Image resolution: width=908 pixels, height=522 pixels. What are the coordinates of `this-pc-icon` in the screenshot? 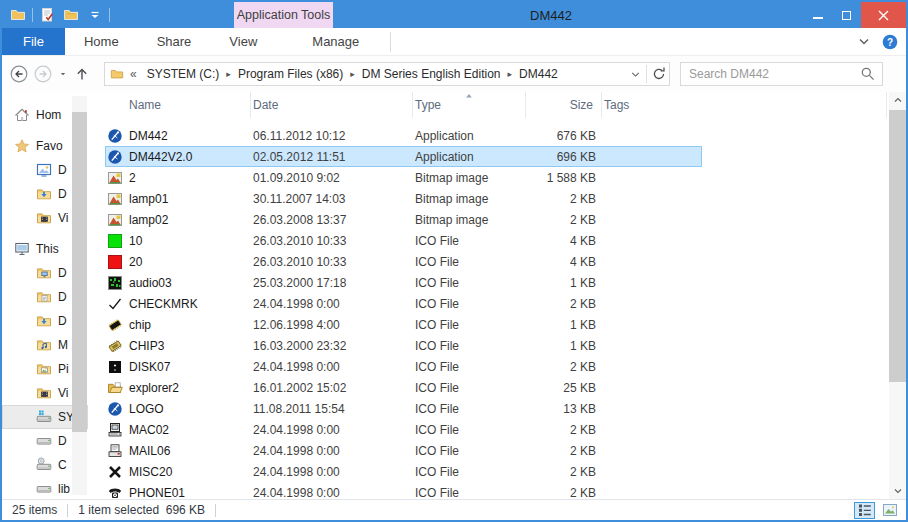 It's located at (22, 249).